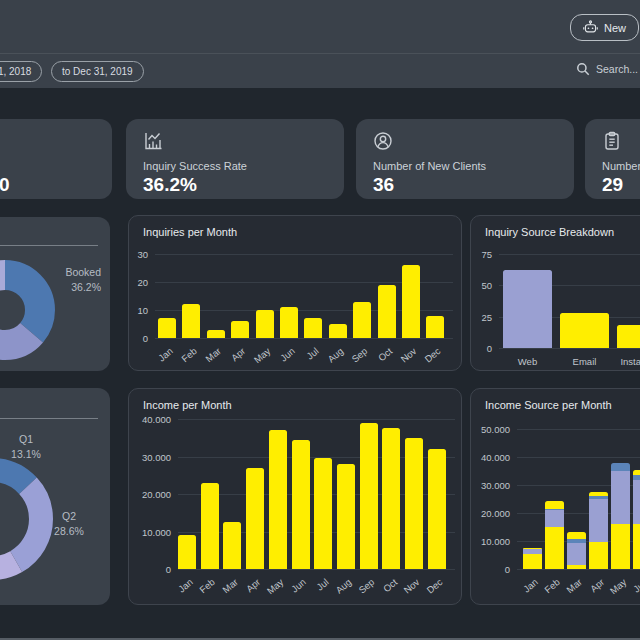  I want to click on kpi-label: Inquiry Success Rate, so click(195, 166).